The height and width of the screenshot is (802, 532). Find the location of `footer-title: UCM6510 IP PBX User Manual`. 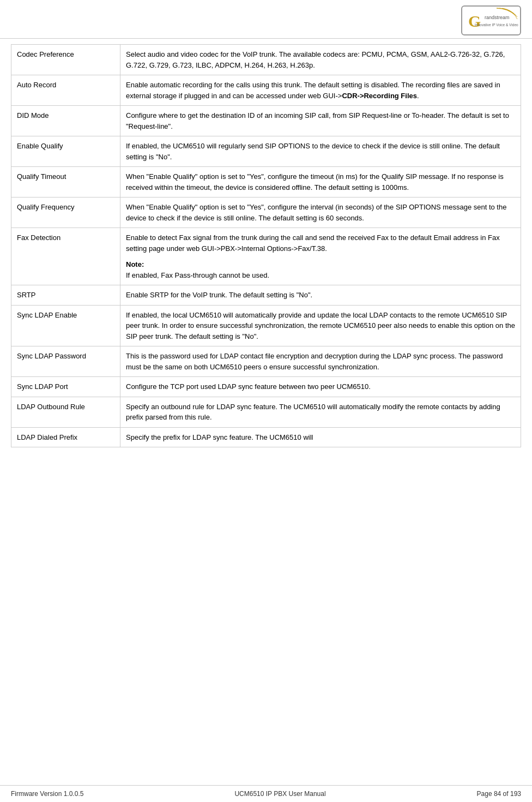

footer-title: UCM6510 IP PBX User Manual is located at coordinates (280, 794).